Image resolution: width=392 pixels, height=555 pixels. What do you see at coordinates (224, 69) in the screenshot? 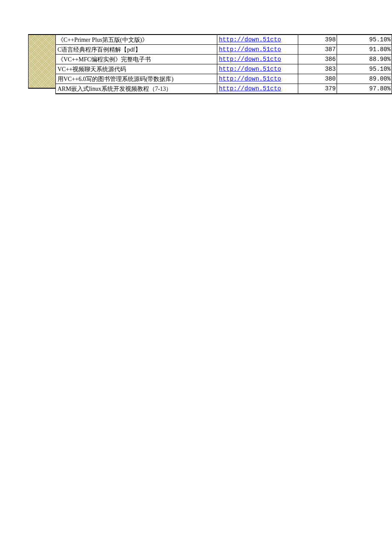
I see `table-row: VC++视频聊天系统源代码http://down.51cto38395.10%` at bounding box center [224, 69].